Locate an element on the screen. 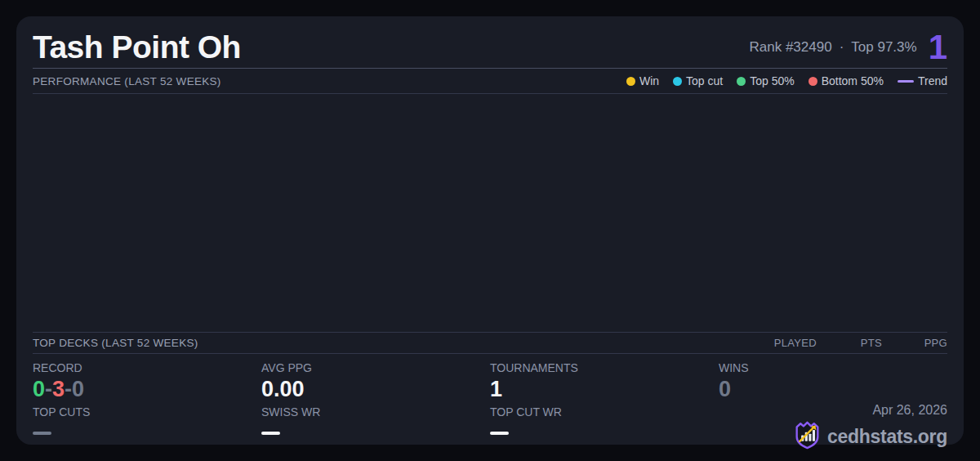  performance-section-header: PERFORMANCE (LAST 52 WEEKS) Win Top cut … is located at coordinates (490, 82).